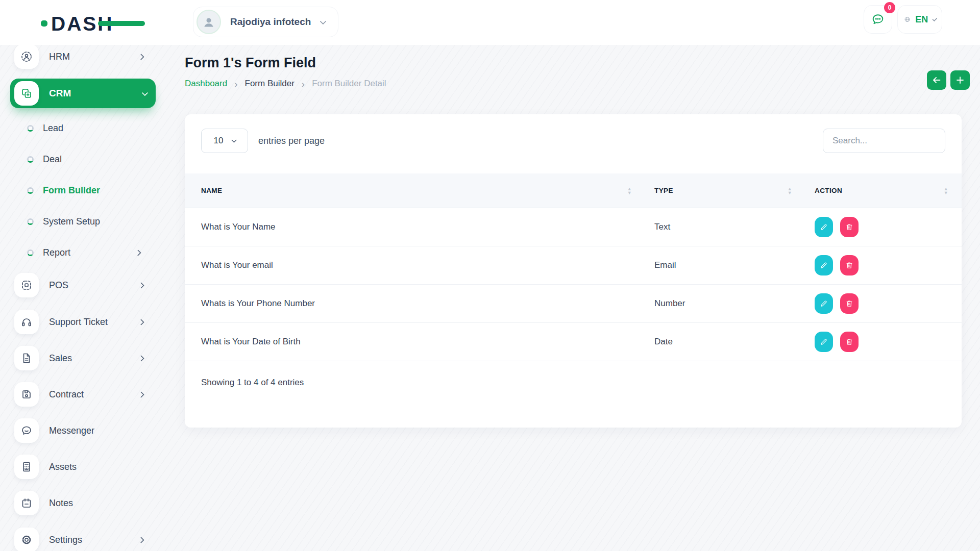 The width and height of the screenshot is (980, 551). What do you see at coordinates (218, 141) in the screenshot?
I see `entries-per-page-value: 10` at bounding box center [218, 141].